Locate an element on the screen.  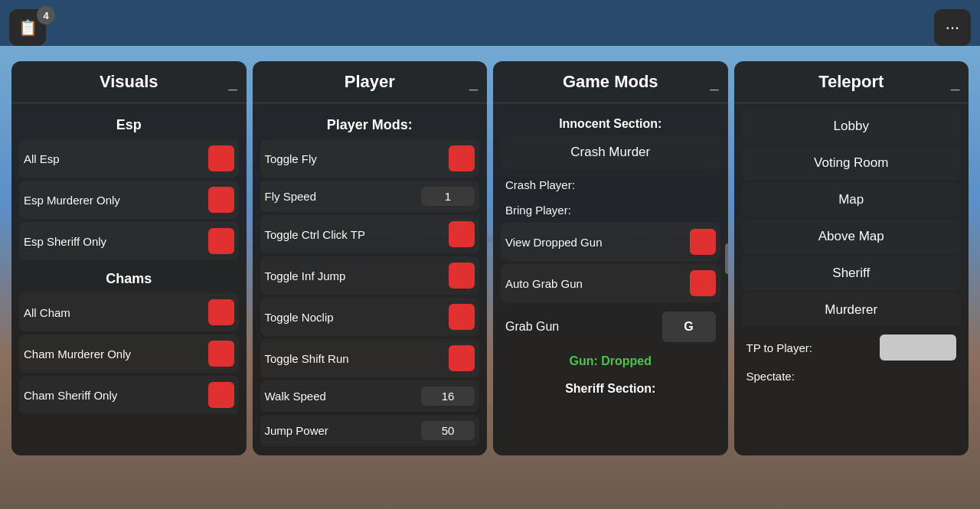
esp-sheriff-row: Esp Sheriff Only is located at coordinates (129, 241).